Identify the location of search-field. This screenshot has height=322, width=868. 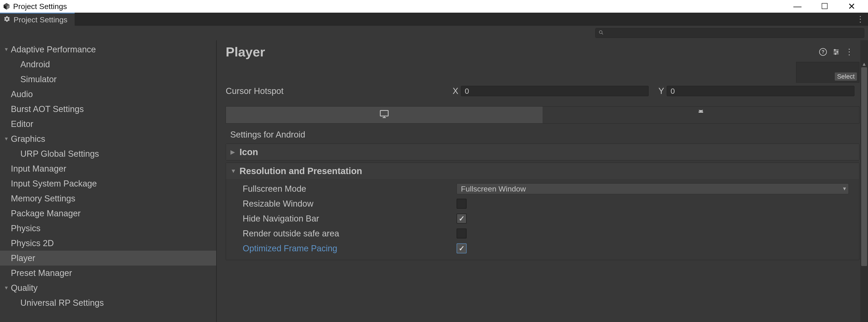
(730, 33).